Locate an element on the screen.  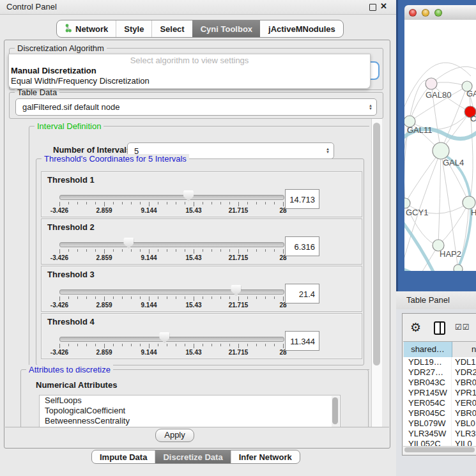
table-row: YBR045CYBR0 is located at coordinates (440, 413).